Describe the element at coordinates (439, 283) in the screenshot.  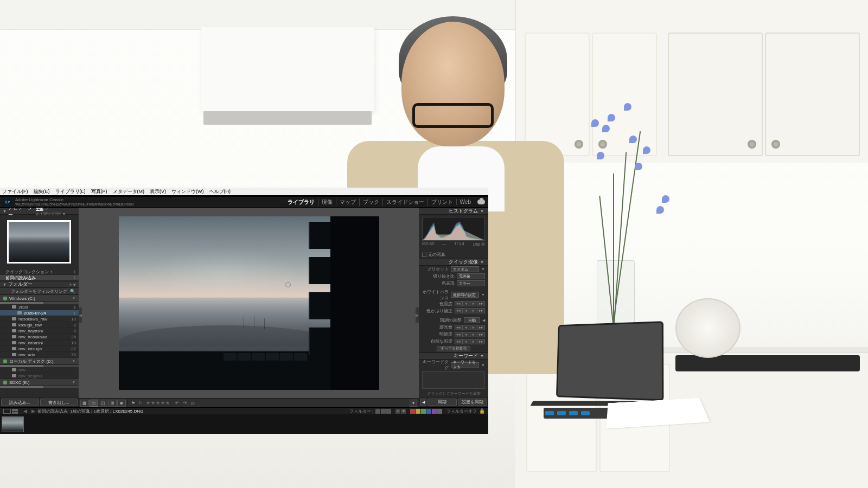
I see `treatment-label: 色表現` at that location.